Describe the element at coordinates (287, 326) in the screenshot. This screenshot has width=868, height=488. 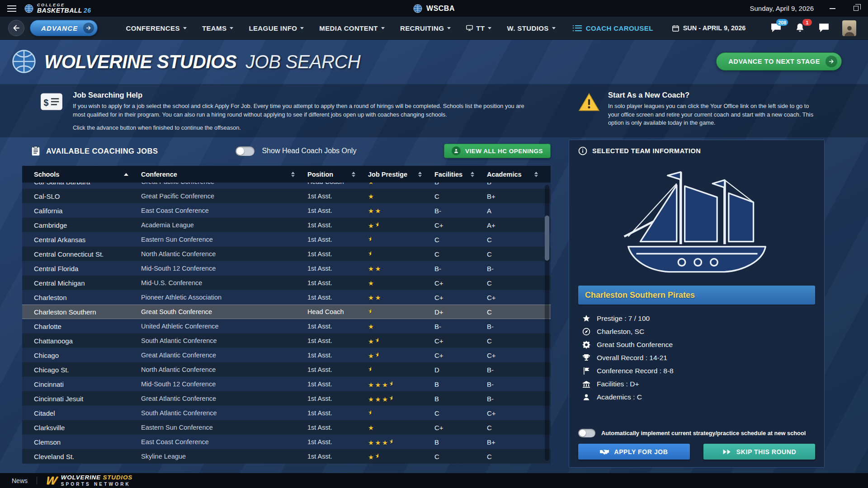
I see `table-row: CharlotteUnited Athletic Conference1st A…` at that location.